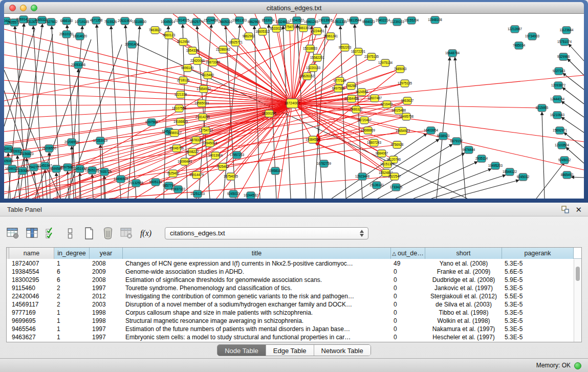 This screenshot has height=372, width=588. What do you see at coordinates (578, 274) in the screenshot?
I see `table-scrollbar-thumb` at bounding box center [578, 274].